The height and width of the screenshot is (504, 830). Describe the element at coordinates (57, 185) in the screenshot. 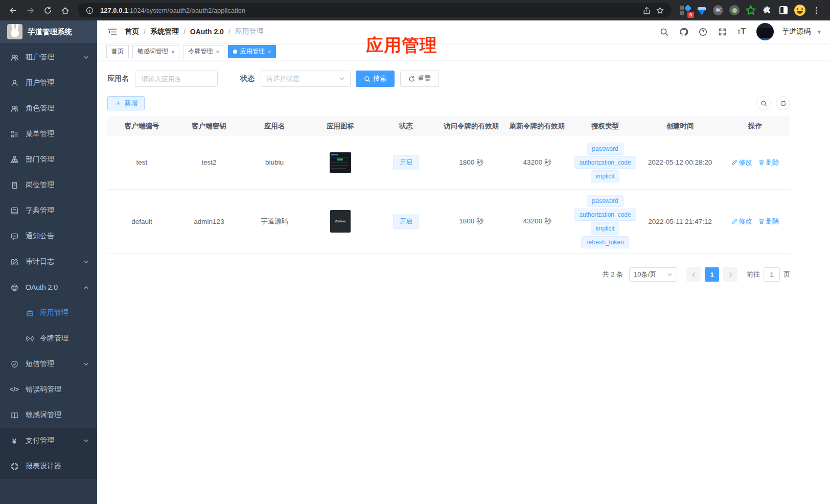

I see `sidebar-item-label: 岗位管理` at that location.